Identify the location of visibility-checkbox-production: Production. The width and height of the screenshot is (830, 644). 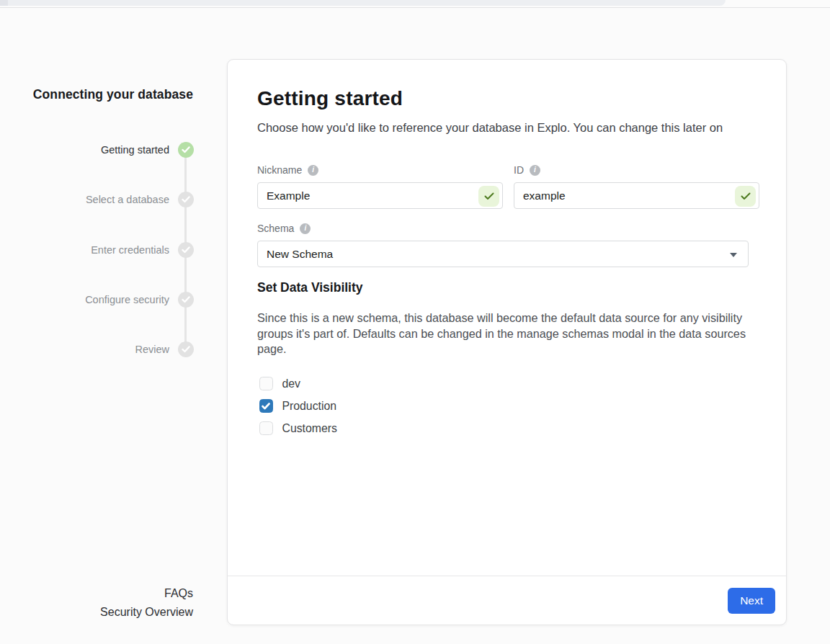
(298, 406).